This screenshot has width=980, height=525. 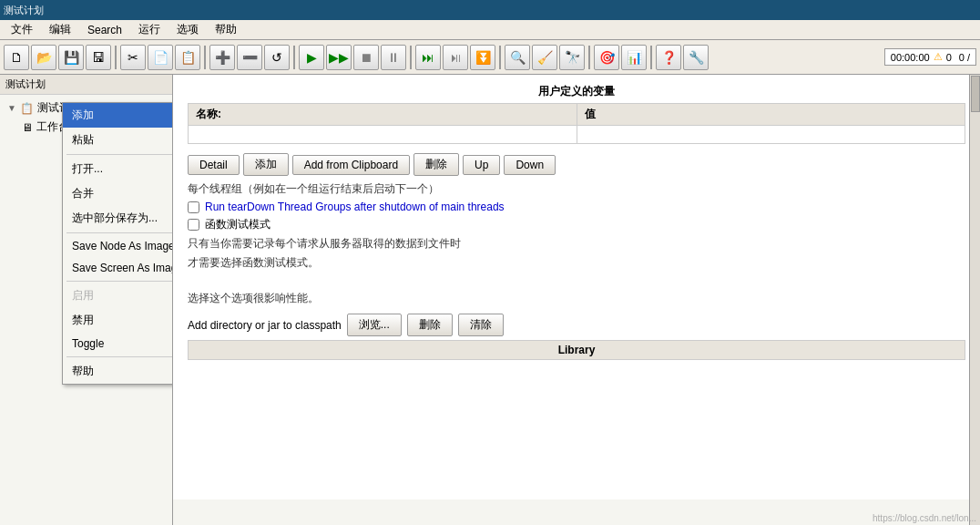 I want to click on down-button: Down, so click(x=530, y=165).